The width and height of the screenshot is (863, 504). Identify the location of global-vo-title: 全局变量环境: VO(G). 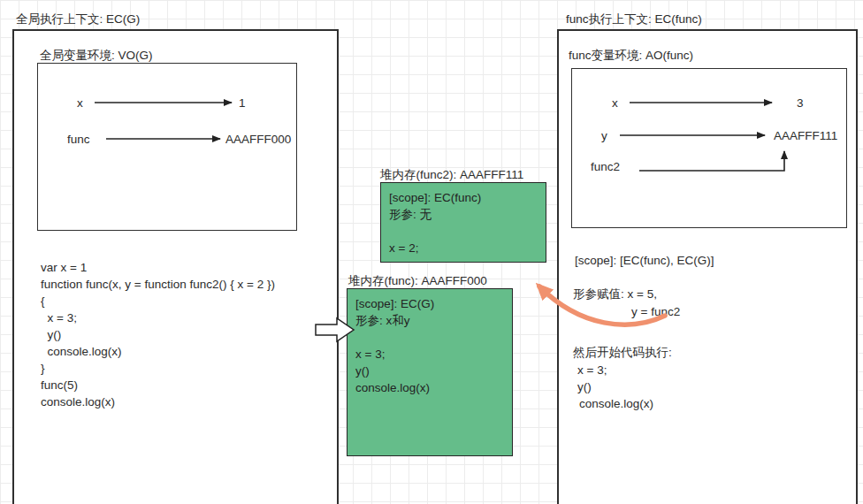
(96, 55).